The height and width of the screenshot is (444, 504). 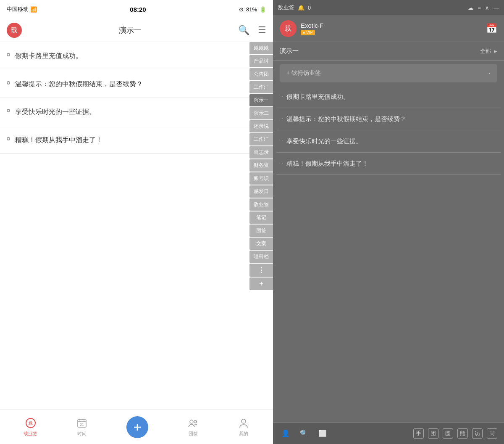 What do you see at coordinates (496, 8) in the screenshot?
I see `minimize-icon: —` at bounding box center [496, 8].